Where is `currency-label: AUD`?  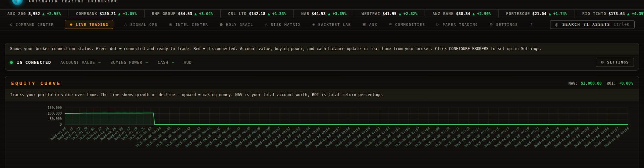
currency-label: AUD is located at coordinates (188, 62).